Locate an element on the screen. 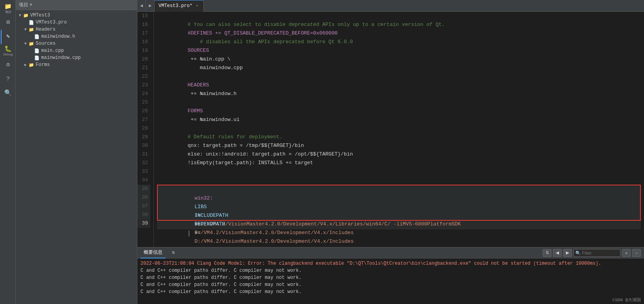 This screenshot has width=644, height=304. h-file-icon: 📄 is located at coordinates (37, 37).